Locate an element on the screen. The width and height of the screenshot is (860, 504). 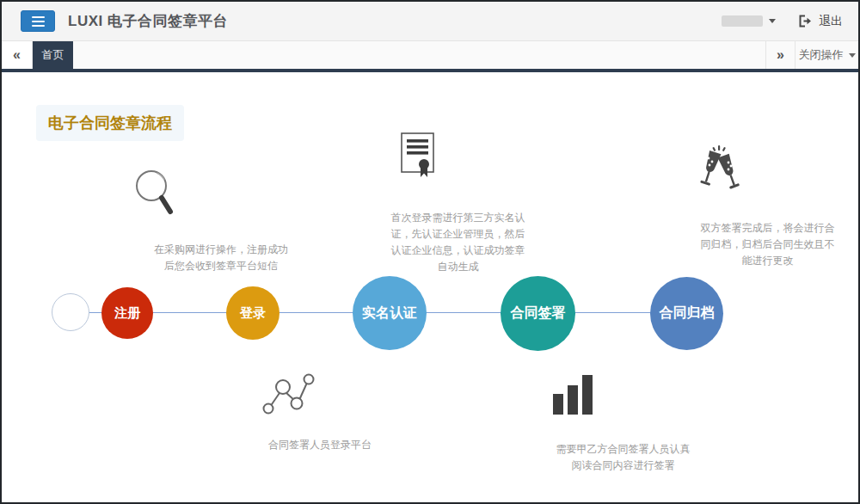
caption-login: 合同签署人员登录平台 is located at coordinates (320, 446).